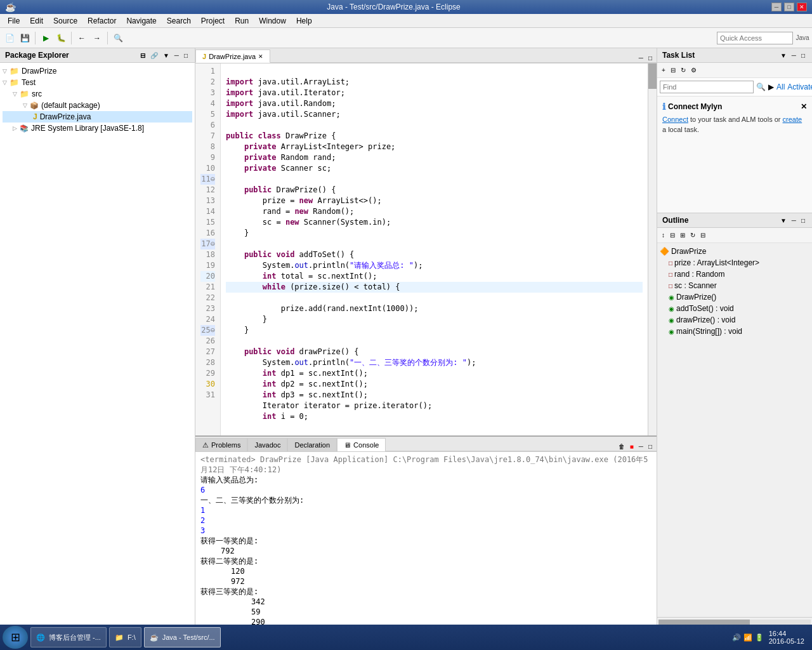  What do you see at coordinates (98, 94) in the screenshot?
I see `tree-item-src: ▽ 📁 src` at bounding box center [98, 94].